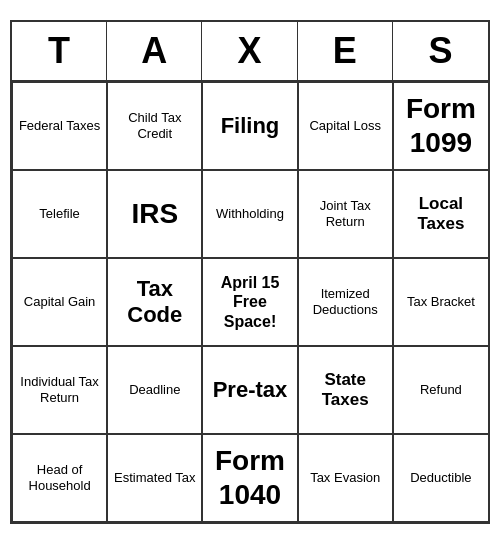  Describe the element at coordinates (250, 51) in the screenshot. I see `header-letter: X` at that location.